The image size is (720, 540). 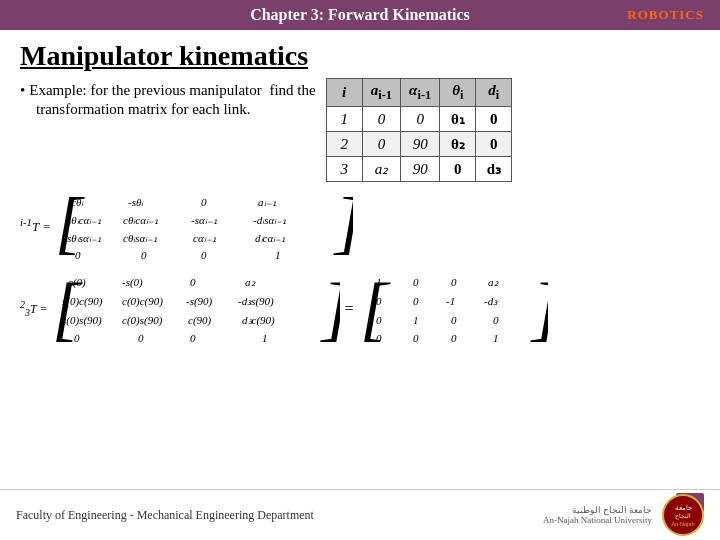 I want to click on svg-text: -d₃s(90), so click(x=256, y=302).